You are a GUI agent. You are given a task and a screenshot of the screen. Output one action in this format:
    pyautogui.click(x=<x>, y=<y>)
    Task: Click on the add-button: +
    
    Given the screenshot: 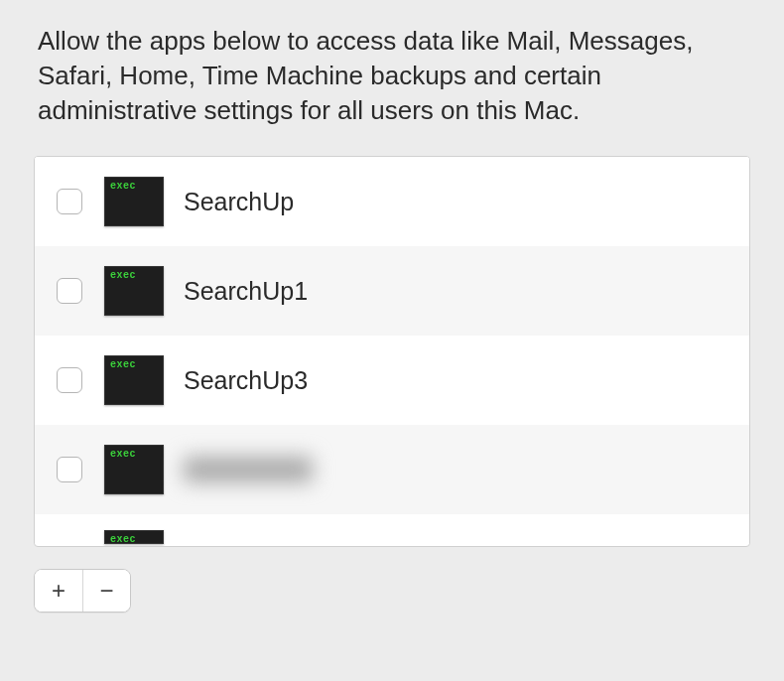 What is the action you would take?
    pyautogui.click(x=59, y=591)
    